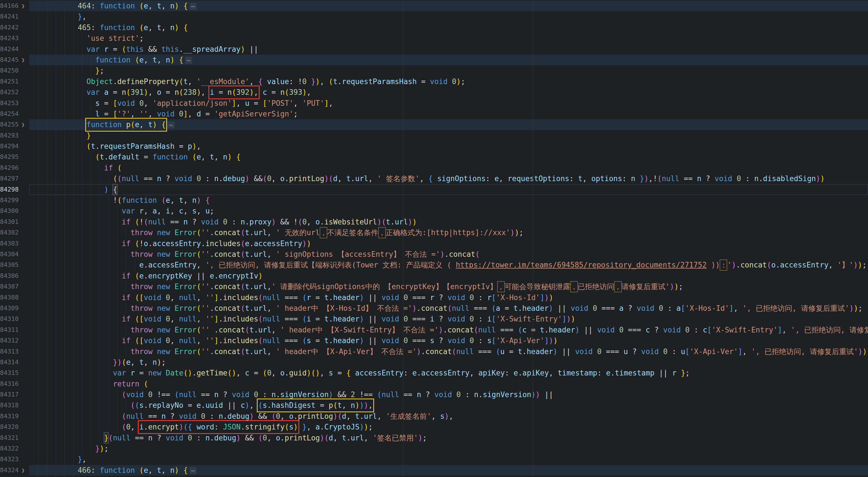  I want to click on code-content: throw new Error(''.concat(t.url, ' 无效的ur…, so click(449, 232).